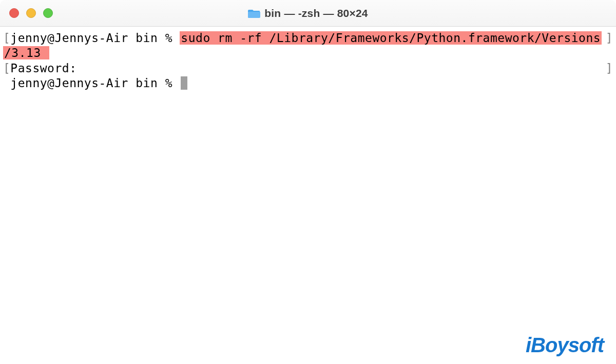 The height and width of the screenshot is (364, 616). Describe the element at coordinates (316, 13) in the screenshot. I see `window-title: bin — -zsh — 80×24` at that location.